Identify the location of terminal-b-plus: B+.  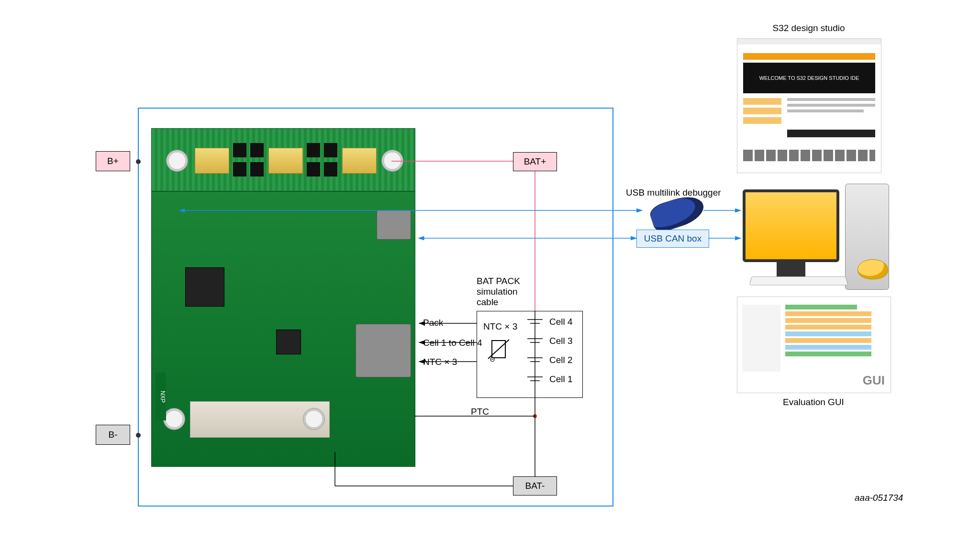
(113, 161).